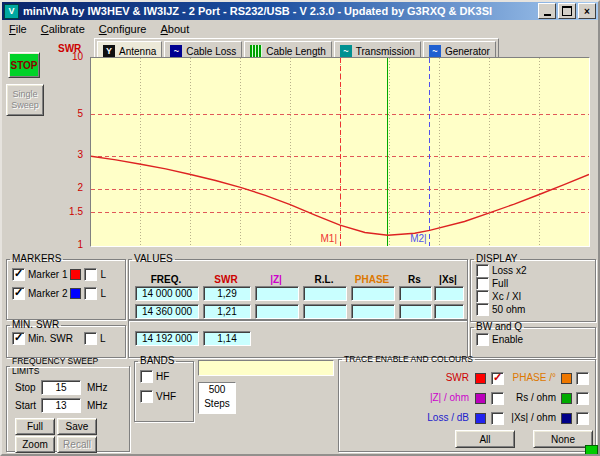 The image size is (600, 456). What do you see at coordinates (25, 106) in the screenshot?
I see `single-sweep-label-line2: Sweep` at bounding box center [25, 106].